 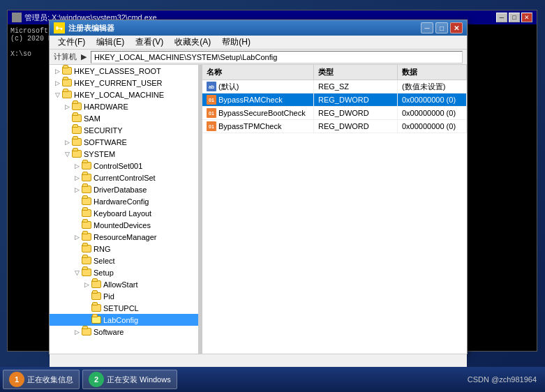 What do you see at coordinates (335, 113) in the screenshot?
I see `table-row: 01 BypassSecureBootCheck REG_DWORD 0x000…` at bounding box center [335, 113].